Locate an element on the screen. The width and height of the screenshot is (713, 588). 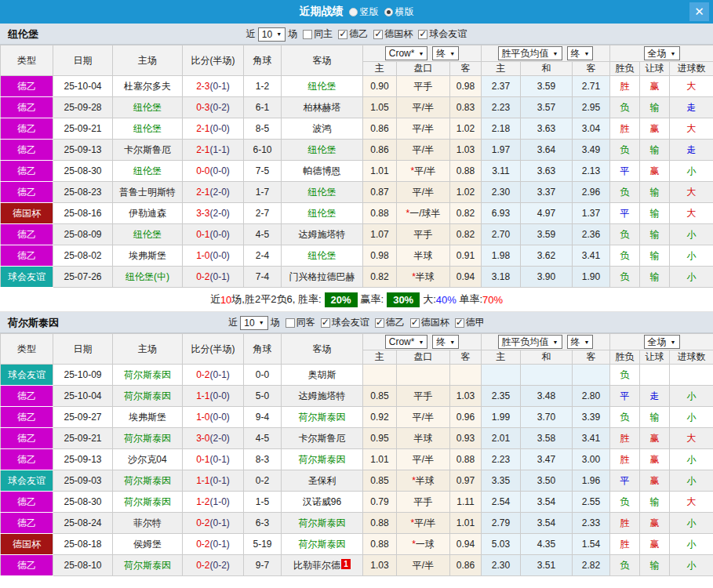
asian-home-odds: 0.98 is located at coordinates (380, 256).